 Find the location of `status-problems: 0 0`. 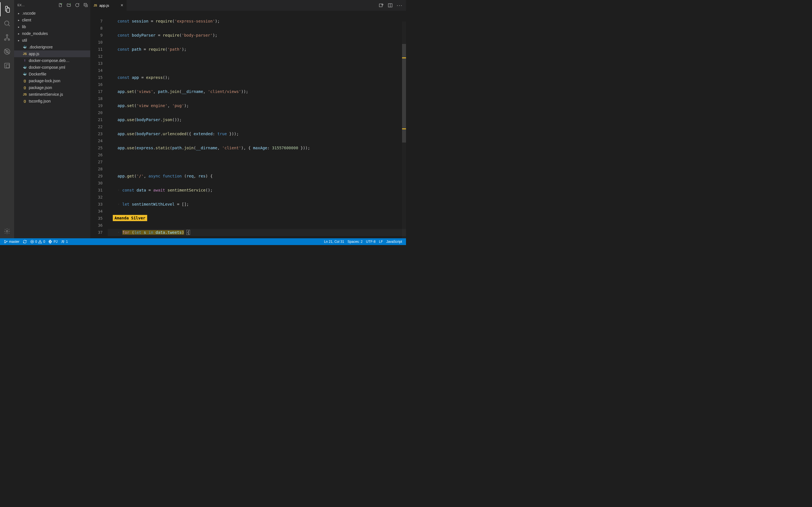

status-problems: 0 0 is located at coordinates (38, 242).